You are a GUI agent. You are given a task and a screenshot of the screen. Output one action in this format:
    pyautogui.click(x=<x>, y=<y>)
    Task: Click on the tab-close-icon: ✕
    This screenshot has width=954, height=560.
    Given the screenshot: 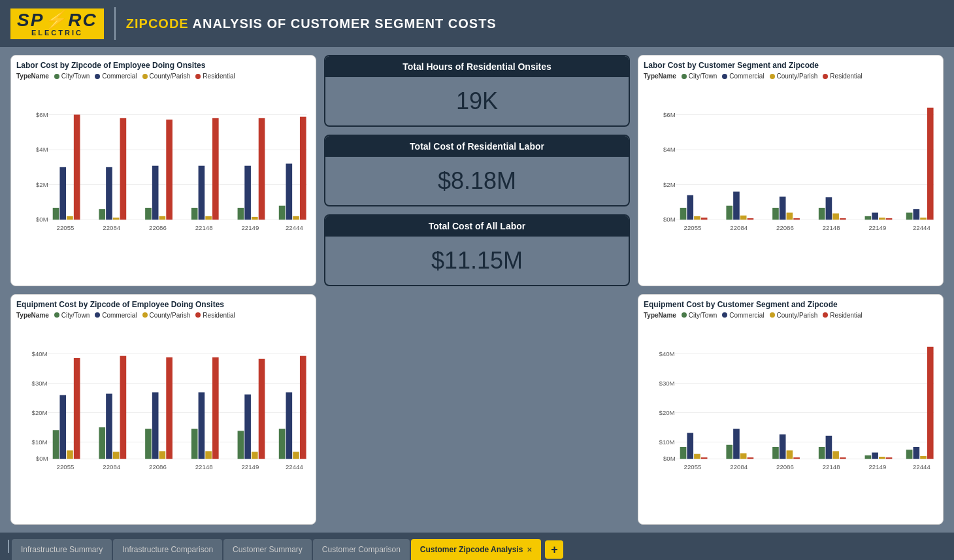 What is the action you would take?
    pyautogui.click(x=529, y=550)
    